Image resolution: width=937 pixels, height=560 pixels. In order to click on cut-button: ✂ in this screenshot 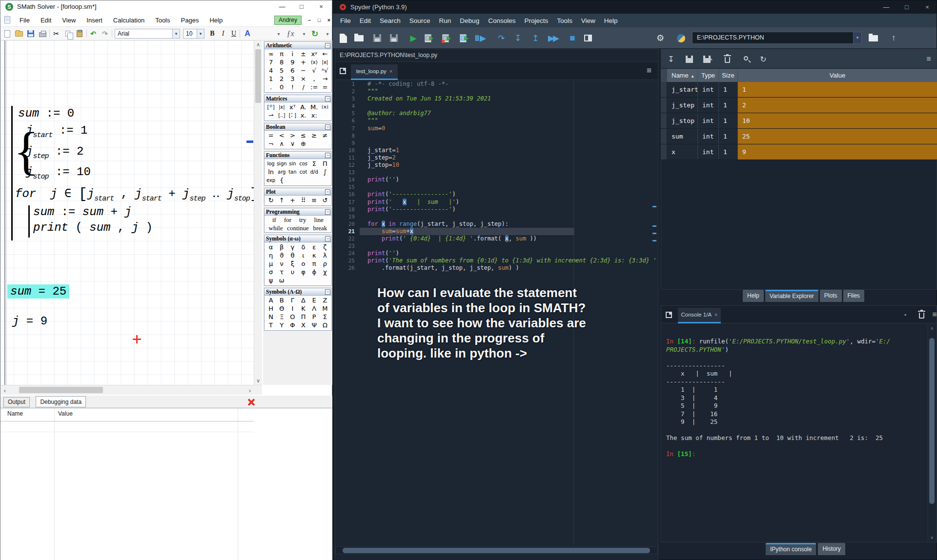, I will do `click(56, 34)`.